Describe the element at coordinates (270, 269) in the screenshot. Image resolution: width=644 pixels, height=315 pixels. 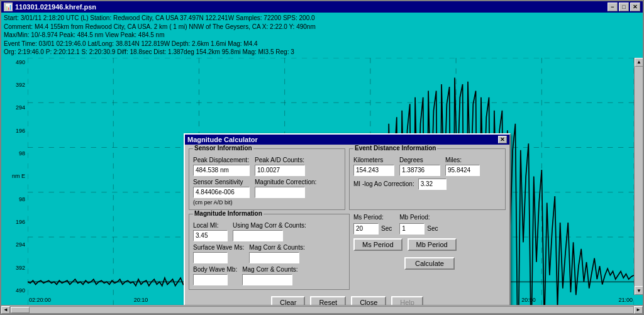
I see `mag-corr-body-label: Mag Corr & Counts:` at that location.